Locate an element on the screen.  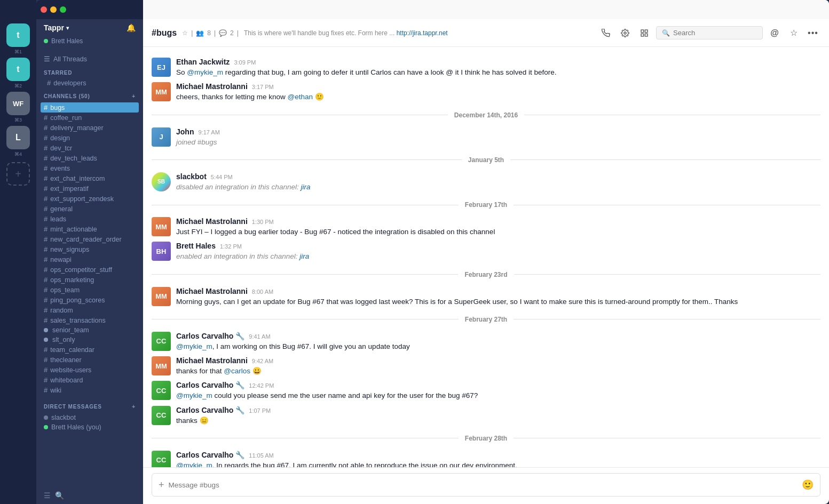
dm-item-slackbot: slackbot is located at coordinates (90, 418).